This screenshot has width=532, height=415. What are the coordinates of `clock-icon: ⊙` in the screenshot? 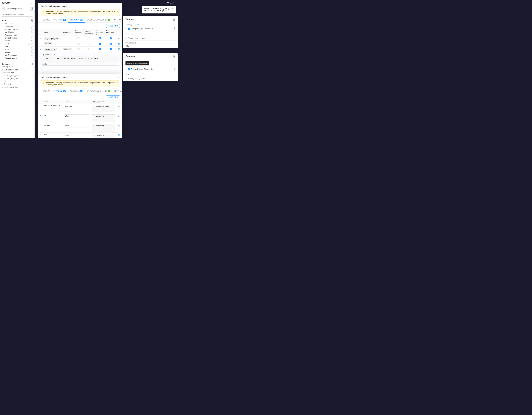 It's located at (3, 84).